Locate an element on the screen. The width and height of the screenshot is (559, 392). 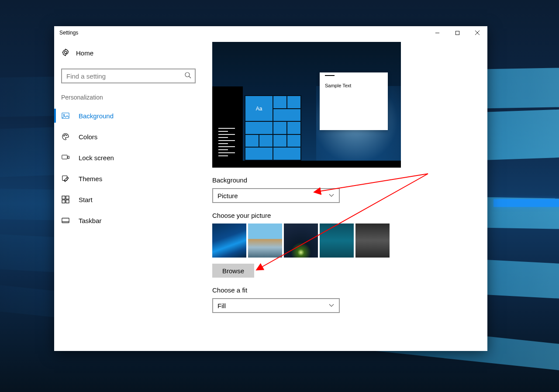
sidebar-item-label: Taskbar is located at coordinates (90, 221).